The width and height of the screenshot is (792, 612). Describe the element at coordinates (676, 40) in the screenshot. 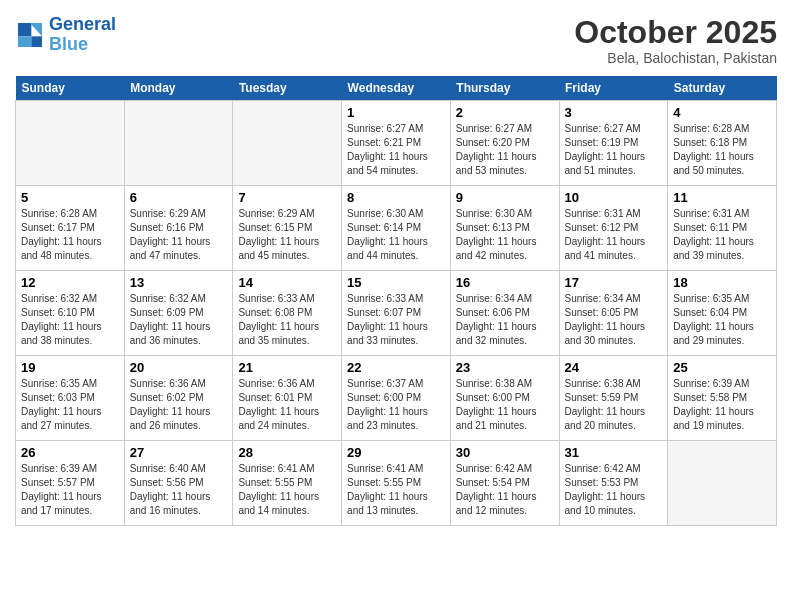

I see `title-block: October 2025 Bela, Balochistan, Pakistan` at that location.